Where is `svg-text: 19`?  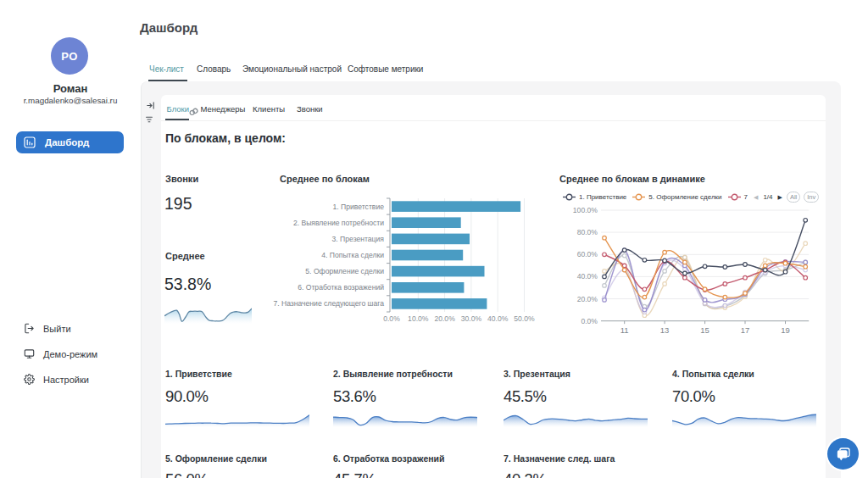 svg-text: 19 is located at coordinates (785, 331).